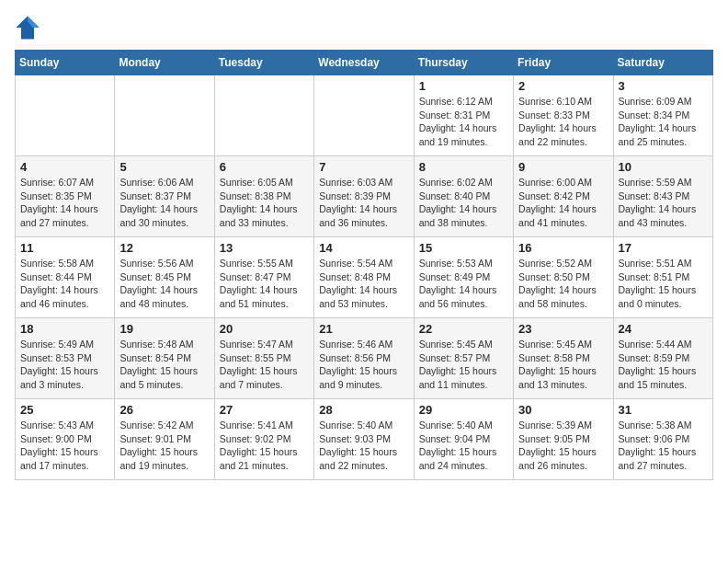  Describe the element at coordinates (265, 248) in the screenshot. I see `day-number: 13` at that location.